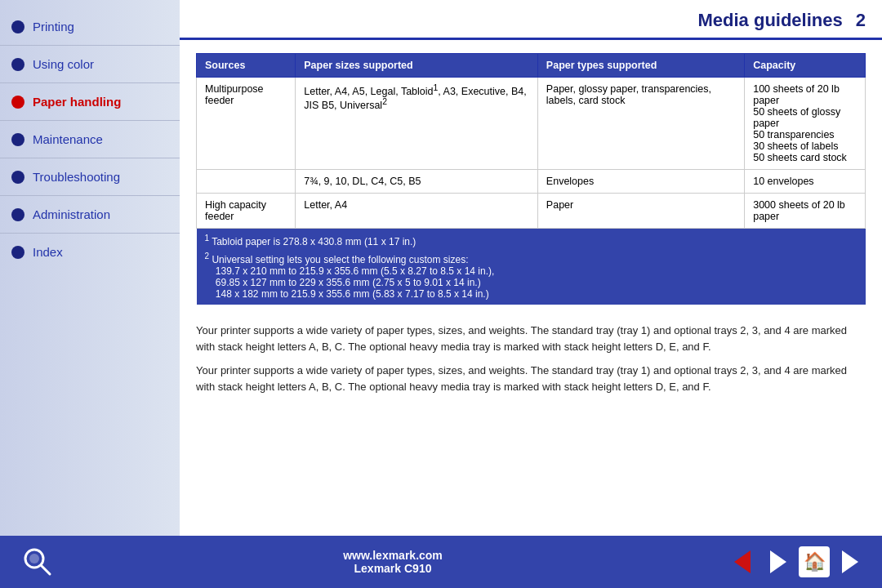 The image size is (882, 588). I want to click on body-paragraph-2: Your printer supports a wide variety of …, so click(531, 379).